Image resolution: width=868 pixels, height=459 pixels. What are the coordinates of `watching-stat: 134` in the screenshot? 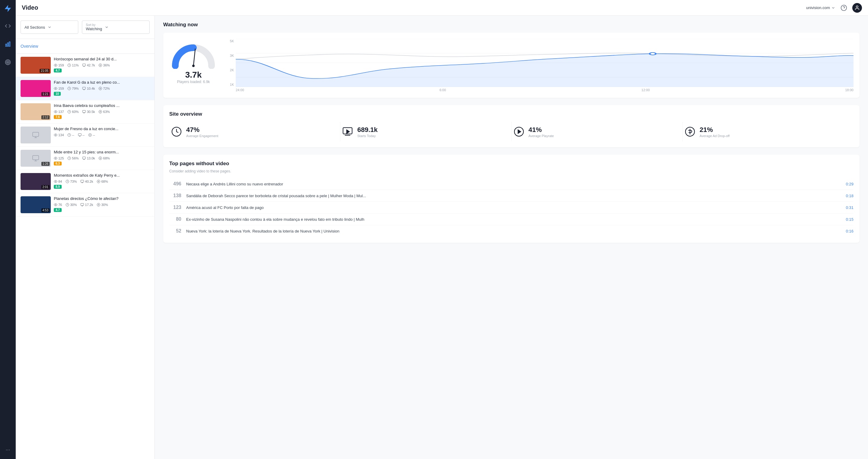 It's located at (59, 135).